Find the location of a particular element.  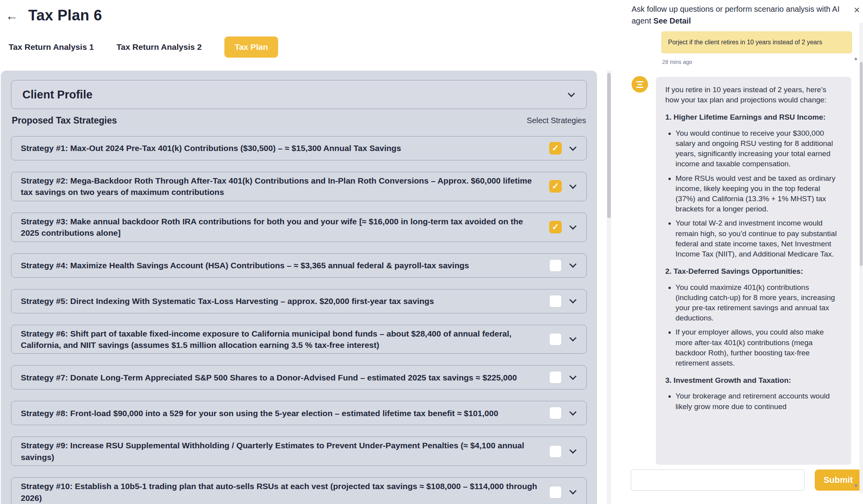

strategy-label: Strategy #2: Mega-Backdoor Roth Through … is located at coordinates (282, 187).